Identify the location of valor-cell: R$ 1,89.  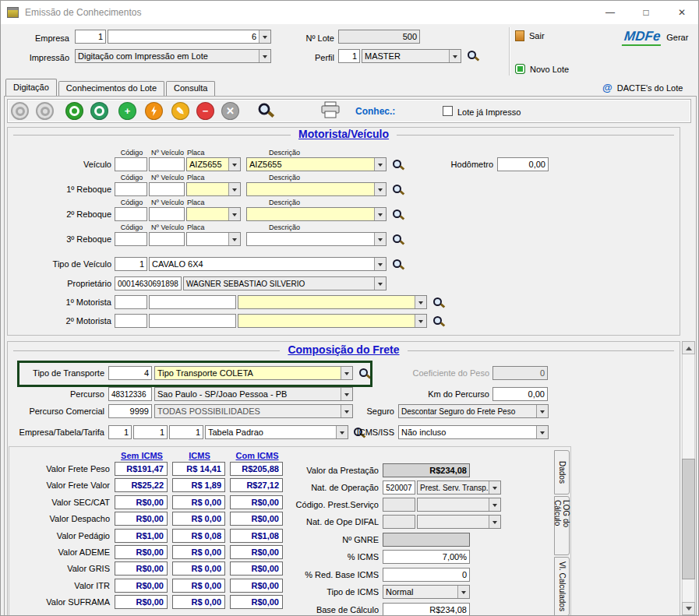
(199, 485).